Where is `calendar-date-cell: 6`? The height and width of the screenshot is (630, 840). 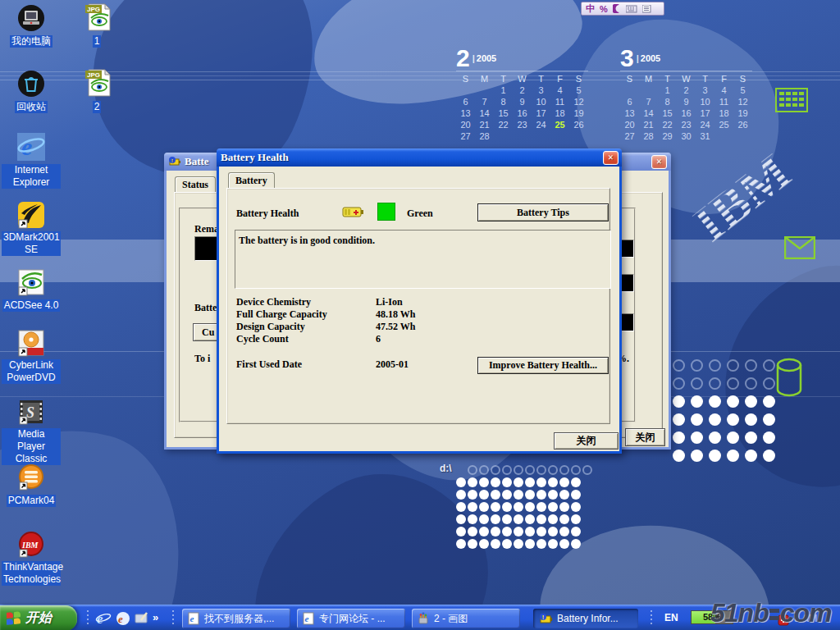 calendar-date-cell: 6 is located at coordinates (630, 102).